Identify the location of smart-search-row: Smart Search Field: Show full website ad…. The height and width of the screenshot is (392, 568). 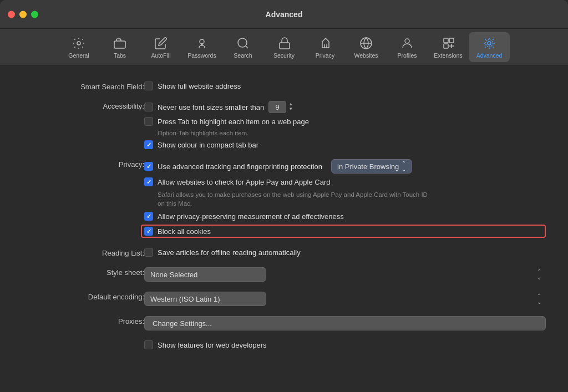
(284, 86).